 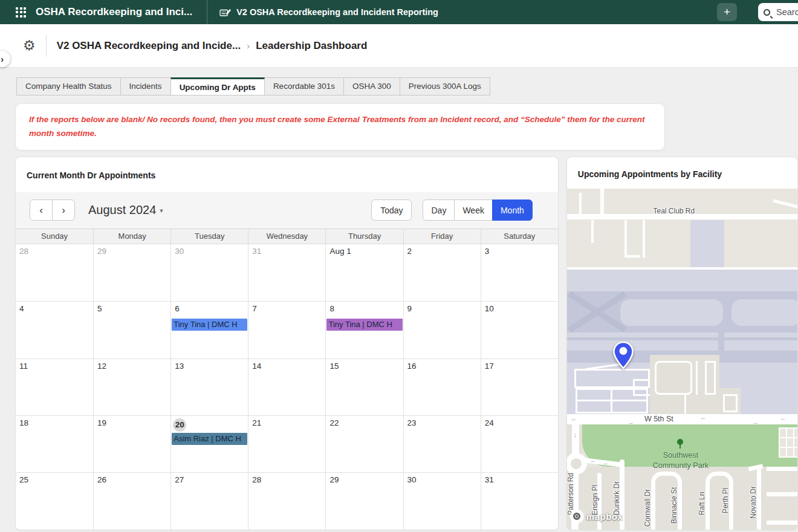 What do you see at coordinates (577, 516) in the screenshot?
I see `mapbox-icon` at bounding box center [577, 516].